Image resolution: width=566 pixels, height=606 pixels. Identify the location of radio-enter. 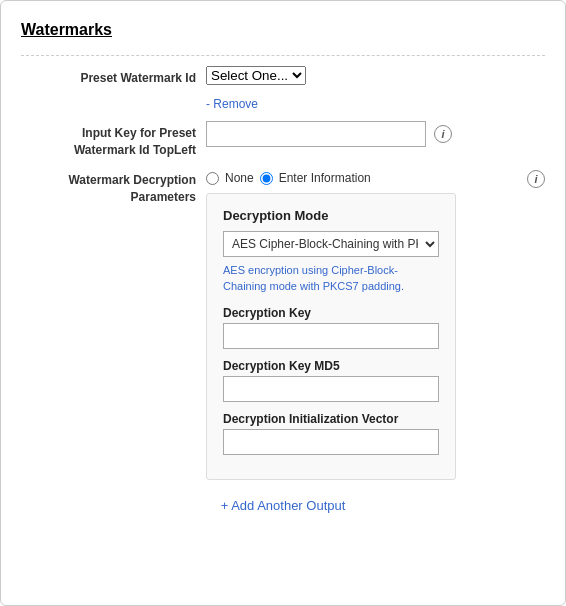
(266, 178).